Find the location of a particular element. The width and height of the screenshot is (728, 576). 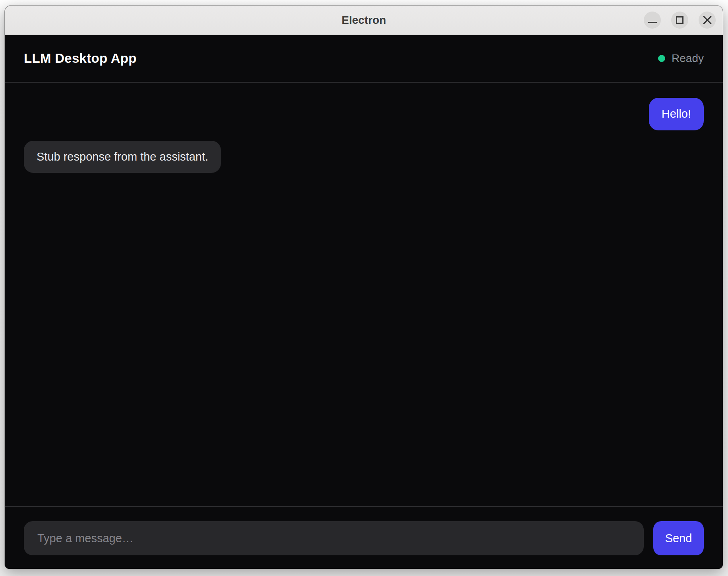

message-input is located at coordinates (334, 538).